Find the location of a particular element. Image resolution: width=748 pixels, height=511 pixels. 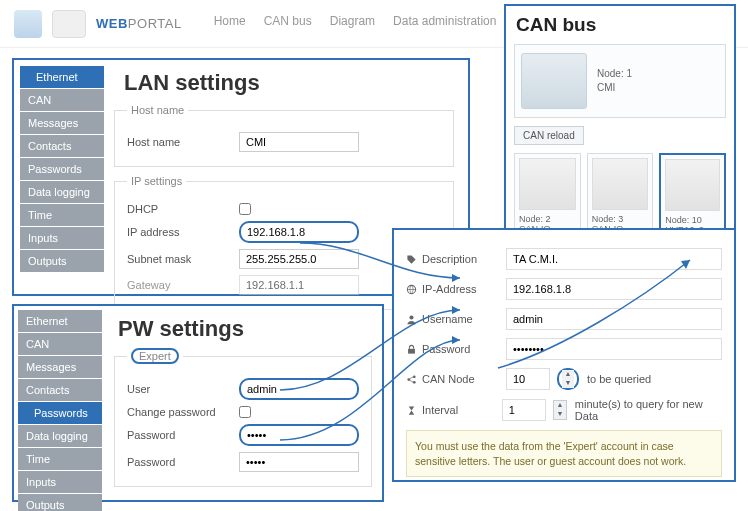

nav-diagram: Diagram is located at coordinates (352, 24).